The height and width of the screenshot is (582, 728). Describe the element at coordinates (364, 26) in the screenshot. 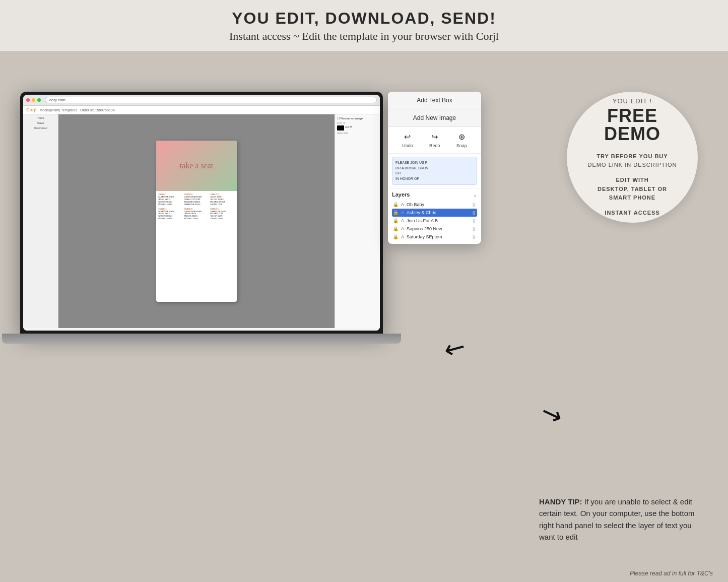

I see `top-banner: YOU EDIT, DOWNLOAD, SEND! Instant access…` at that location.